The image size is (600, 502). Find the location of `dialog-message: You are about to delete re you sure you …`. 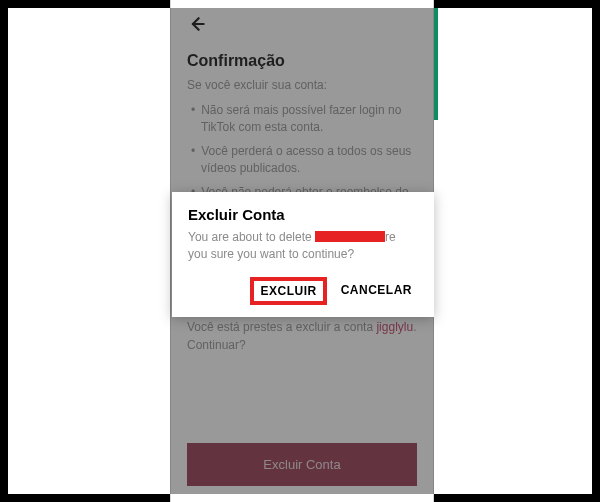

dialog-message: You are about to delete re you sure you … is located at coordinates (303, 246).